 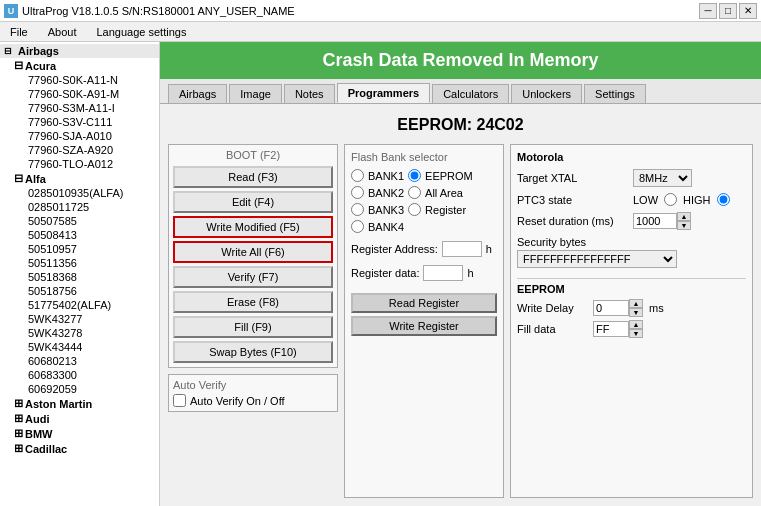 I want to click on list-item: 77960-S0K-A11-N, so click(x=86, y=80).